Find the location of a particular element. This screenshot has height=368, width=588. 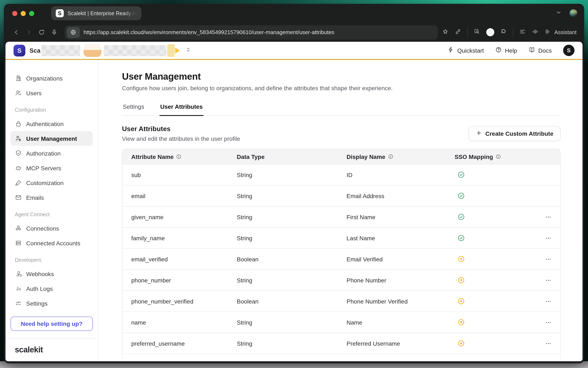

robot-icon is located at coordinates (19, 168).